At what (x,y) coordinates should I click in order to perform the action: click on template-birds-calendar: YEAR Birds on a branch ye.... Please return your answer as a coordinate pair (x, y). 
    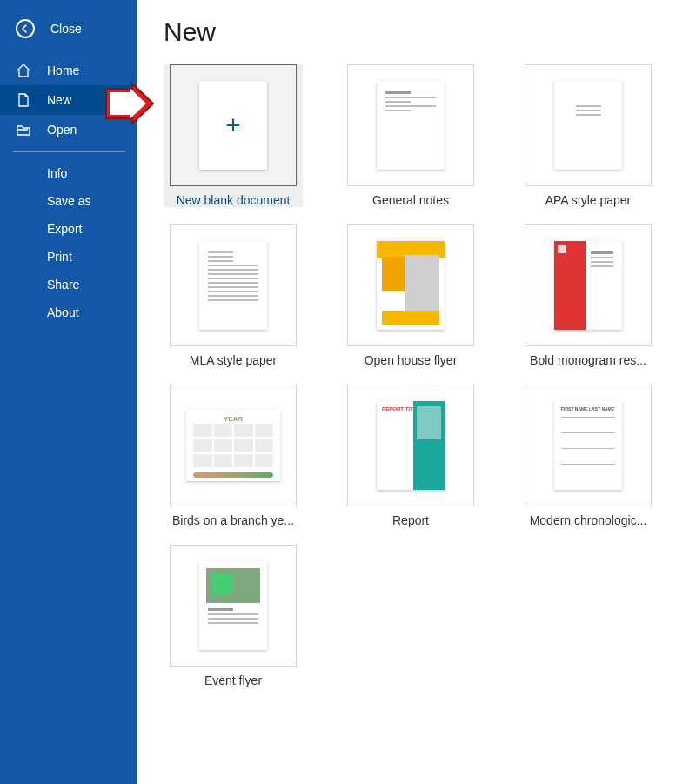
    Looking at the image, I should click on (233, 456).